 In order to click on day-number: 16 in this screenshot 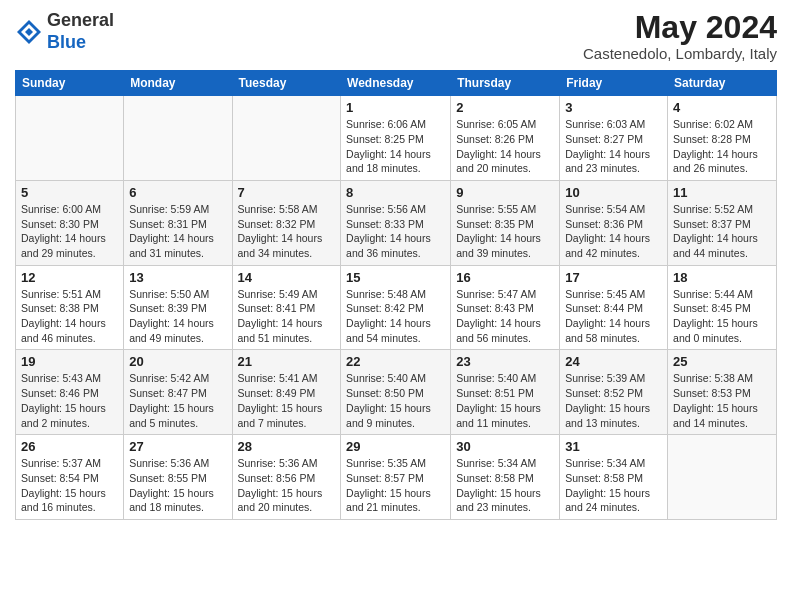, I will do `click(505, 278)`.